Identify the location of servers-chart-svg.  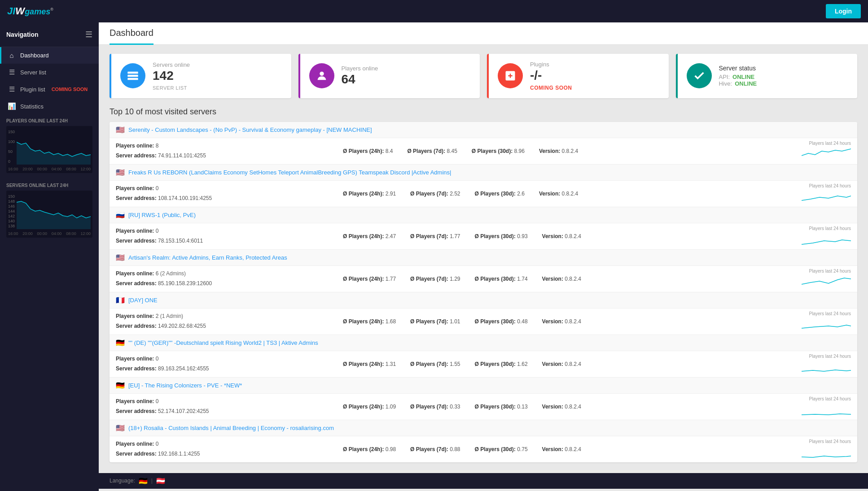
(54, 211).